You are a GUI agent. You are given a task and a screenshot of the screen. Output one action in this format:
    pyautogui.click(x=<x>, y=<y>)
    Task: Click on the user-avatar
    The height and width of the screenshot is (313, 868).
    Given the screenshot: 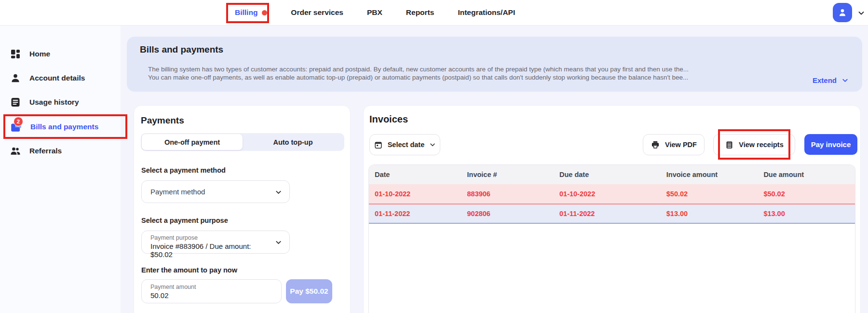 What is the action you would take?
    pyautogui.click(x=842, y=13)
    